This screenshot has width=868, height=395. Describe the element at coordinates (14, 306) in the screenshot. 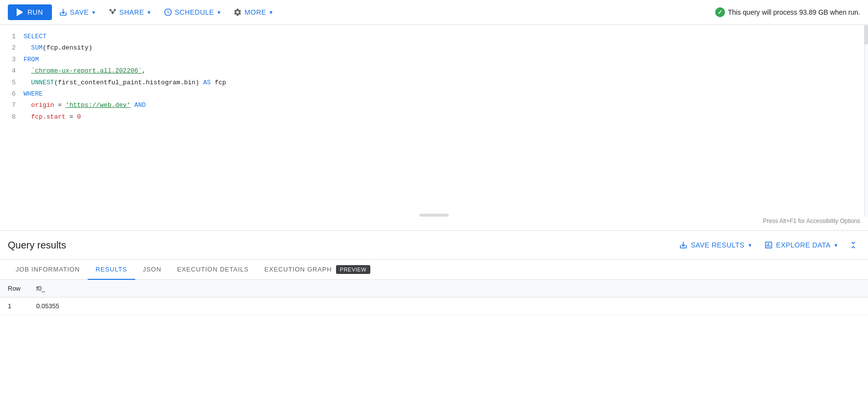

I see `cell-row-1: 1` at that location.